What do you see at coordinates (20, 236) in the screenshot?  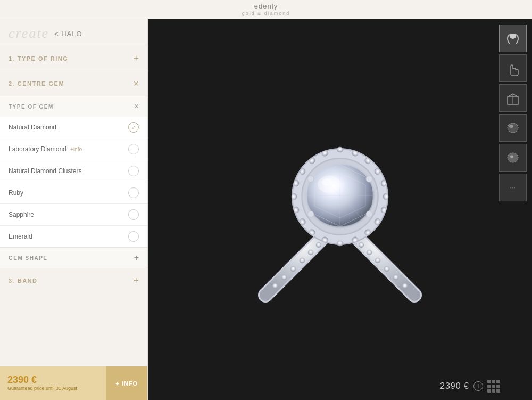 I see `gem-option-emerald-label: Emerald` at bounding box center [20, 236].